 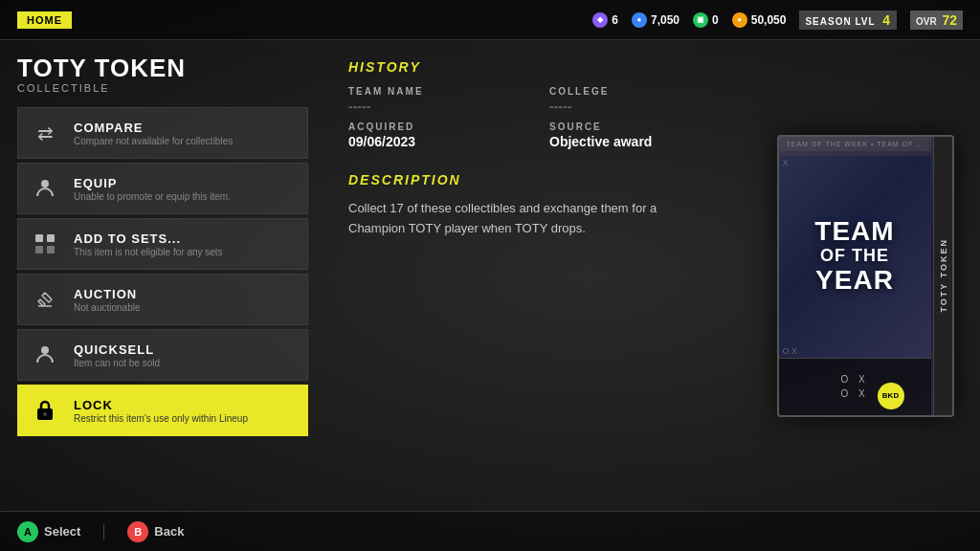 What do you see at coordinates (856, 386) in the screenshot?
I see `card-bottom: O X O X BKD` at bounding box center [856, 386].